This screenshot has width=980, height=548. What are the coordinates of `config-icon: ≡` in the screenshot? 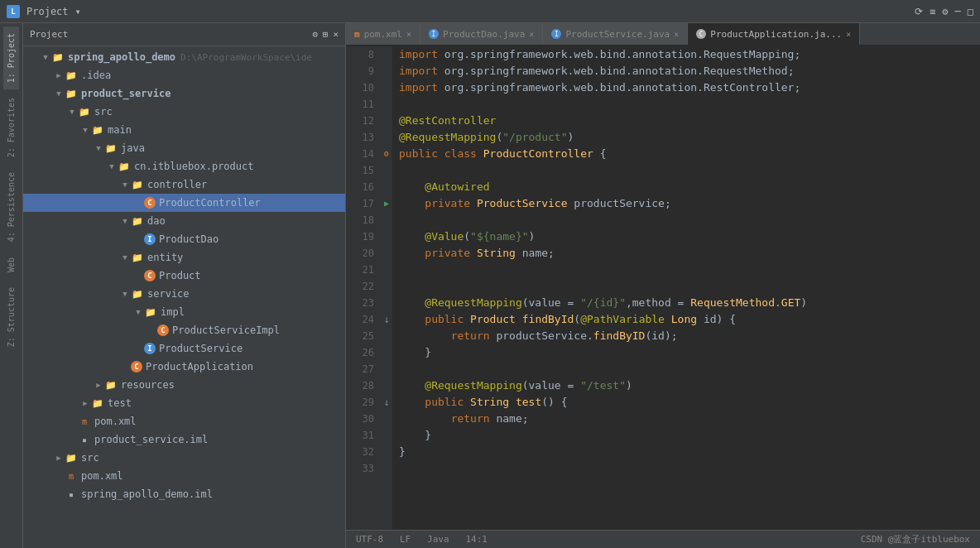 It's located at (932, 12).